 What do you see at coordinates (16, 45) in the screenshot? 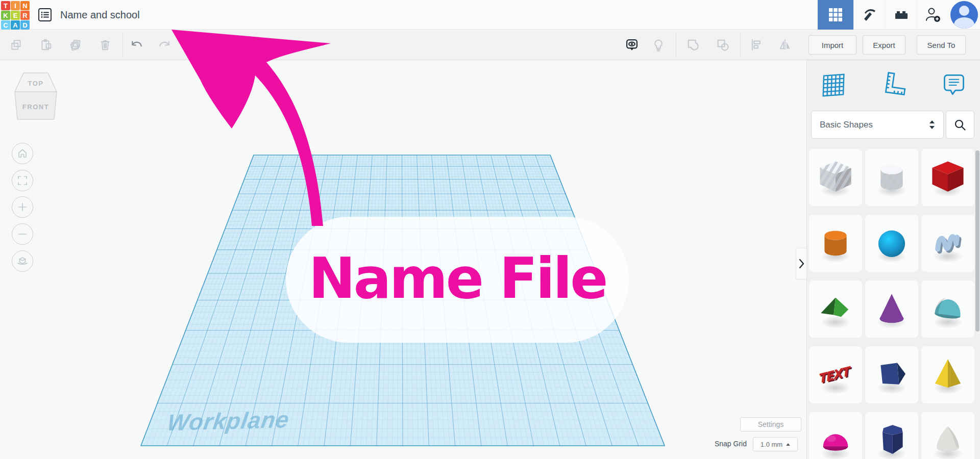
I see `copy-button` at bounding box center [16, 45].